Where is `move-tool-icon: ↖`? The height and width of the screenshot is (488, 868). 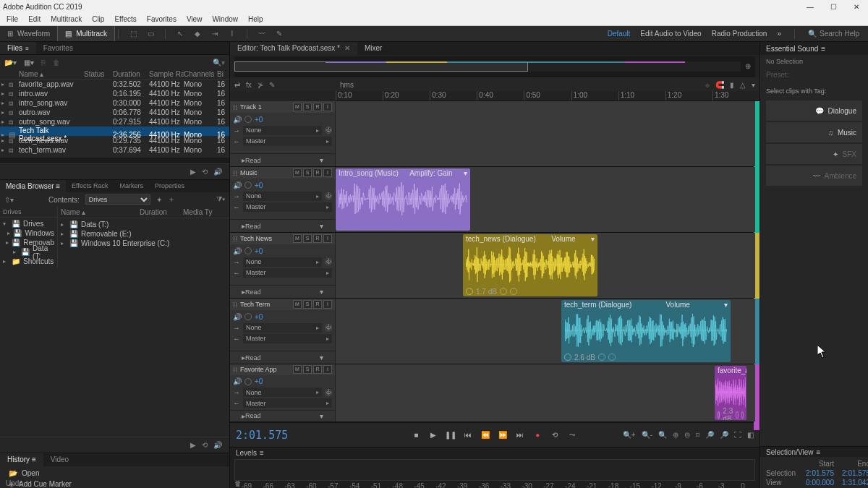
move-tool-icon: ↖ is located at coordinates (180, 34).